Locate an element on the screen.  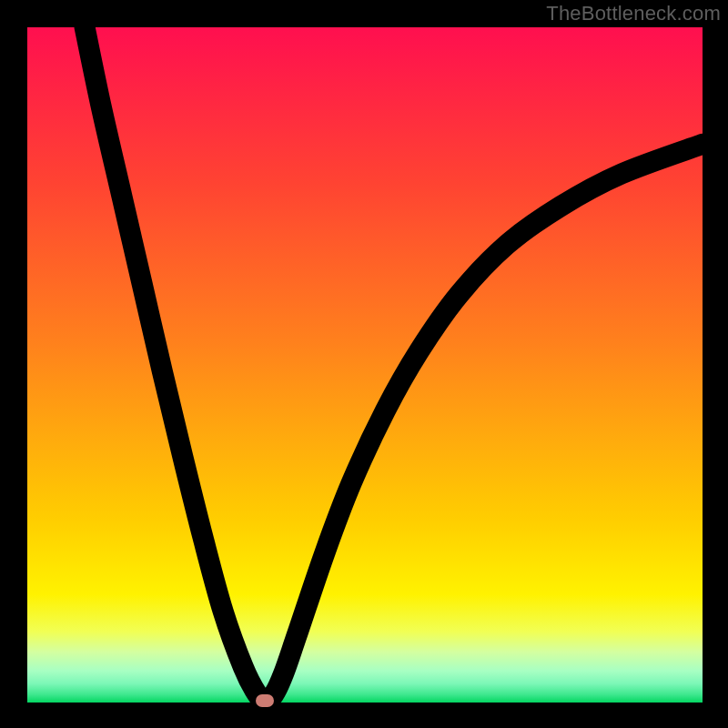
watermark-text: TheBottleneck.com is located at coordinates (633, 14).